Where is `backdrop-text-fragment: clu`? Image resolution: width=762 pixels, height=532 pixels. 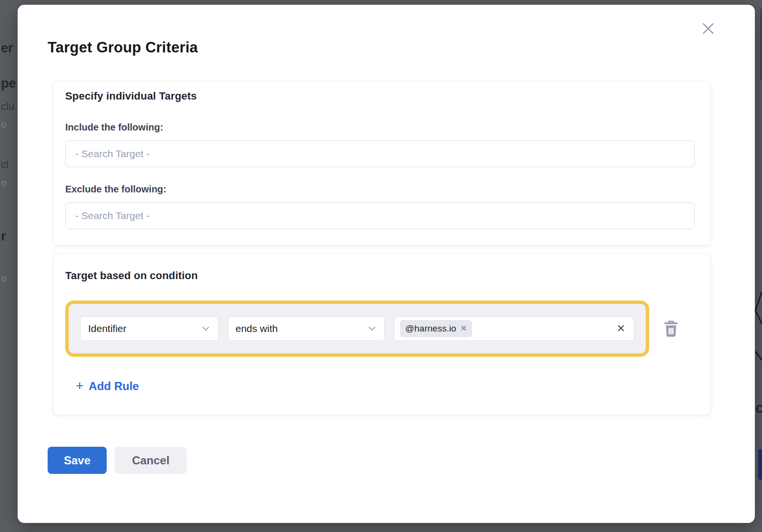 backdrop-text-fragment: clu is located at coordinates (8, 107).